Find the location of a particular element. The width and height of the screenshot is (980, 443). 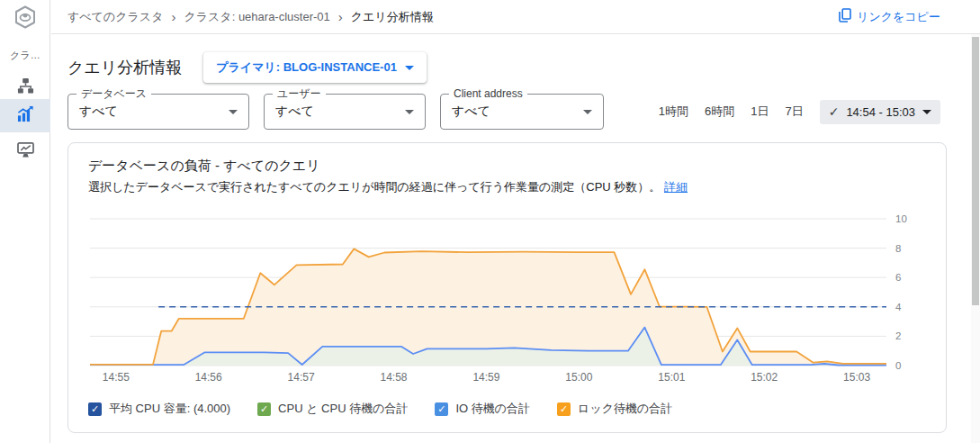

svg-text: 15:03 is located at coordinates (857, 377).